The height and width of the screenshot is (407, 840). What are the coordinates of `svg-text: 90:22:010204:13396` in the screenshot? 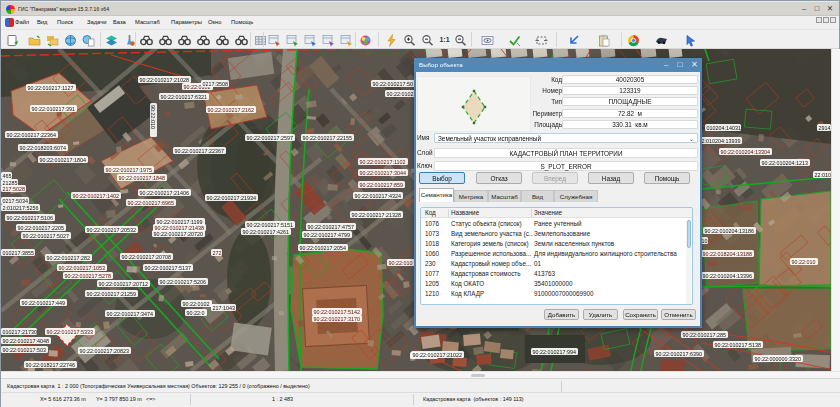 It's located at (728, 276).